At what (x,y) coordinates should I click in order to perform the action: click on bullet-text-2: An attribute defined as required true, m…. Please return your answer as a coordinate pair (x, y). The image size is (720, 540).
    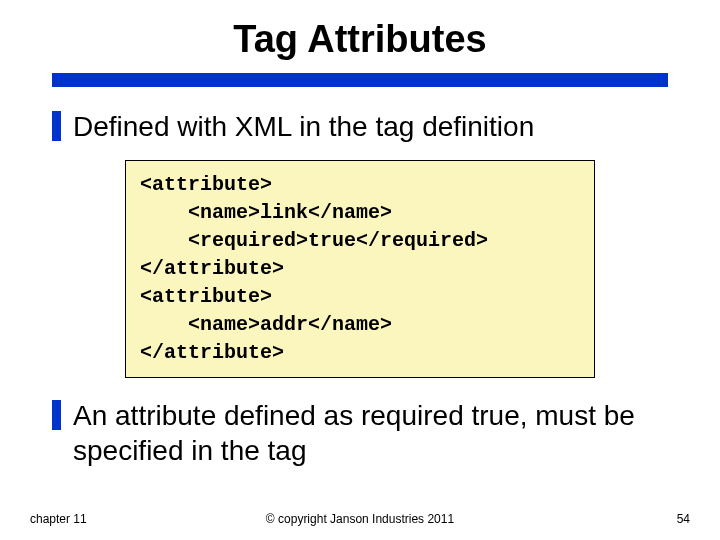
    Looking at the image, I should click on (370, 433).